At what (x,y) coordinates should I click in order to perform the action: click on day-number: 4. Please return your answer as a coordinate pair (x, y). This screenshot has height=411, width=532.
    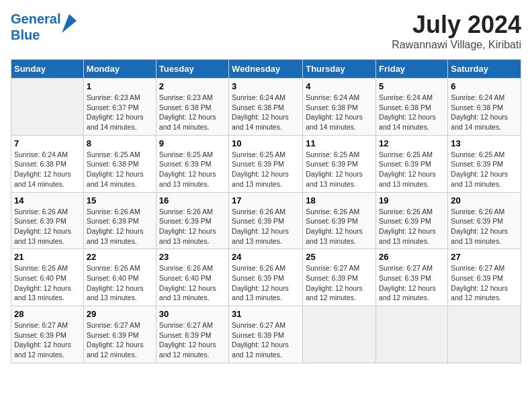
    Looking at the image, I should click on (339, 86).